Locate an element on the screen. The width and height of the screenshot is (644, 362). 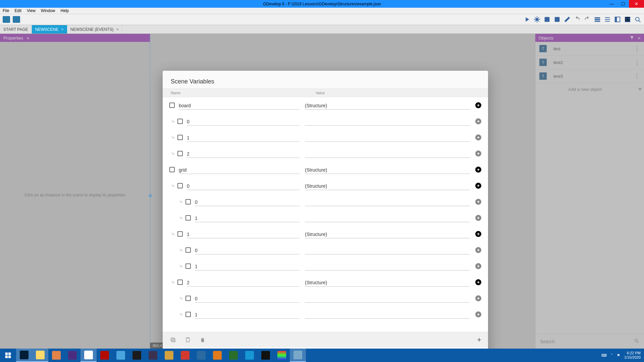
panel-icon is located at coordinates (618, 19).